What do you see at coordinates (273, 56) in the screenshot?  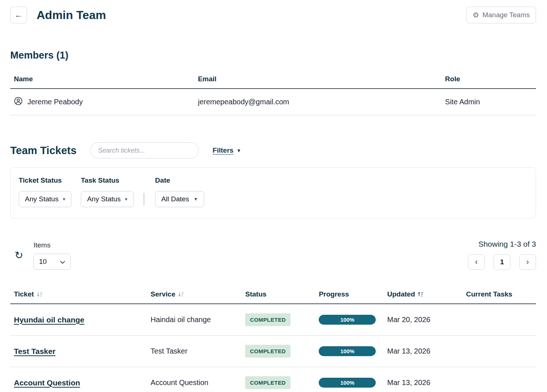 I see `members-heading: Members (1)` at bounding box center [273, 56].